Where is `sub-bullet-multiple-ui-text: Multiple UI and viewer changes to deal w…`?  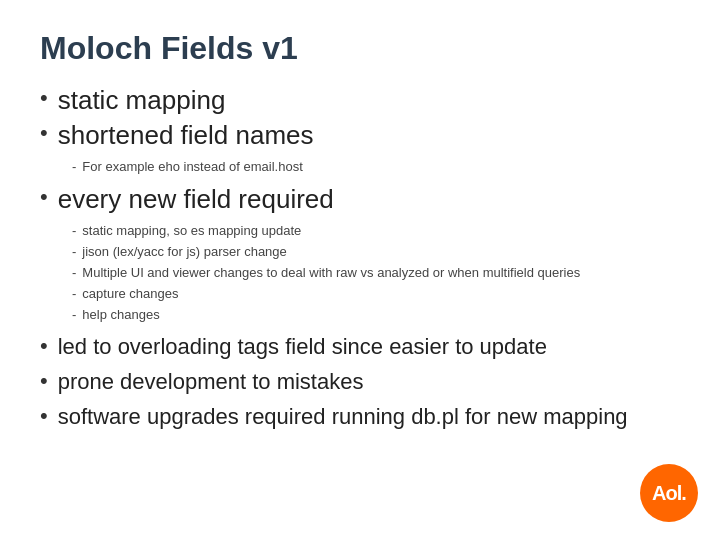 sub-bullet-multiple-ui-text: Multiple UI and viewer changes to deal w… is located at coordinates (331, 274).